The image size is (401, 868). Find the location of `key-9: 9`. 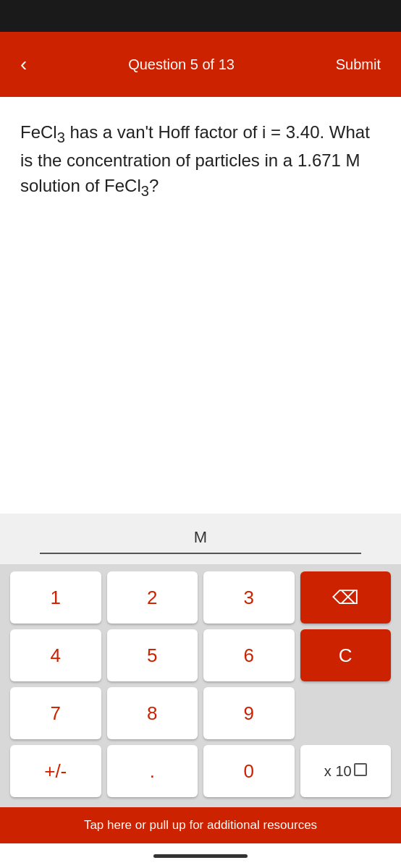

key-9: 9 is located at coordinates (249, 713).